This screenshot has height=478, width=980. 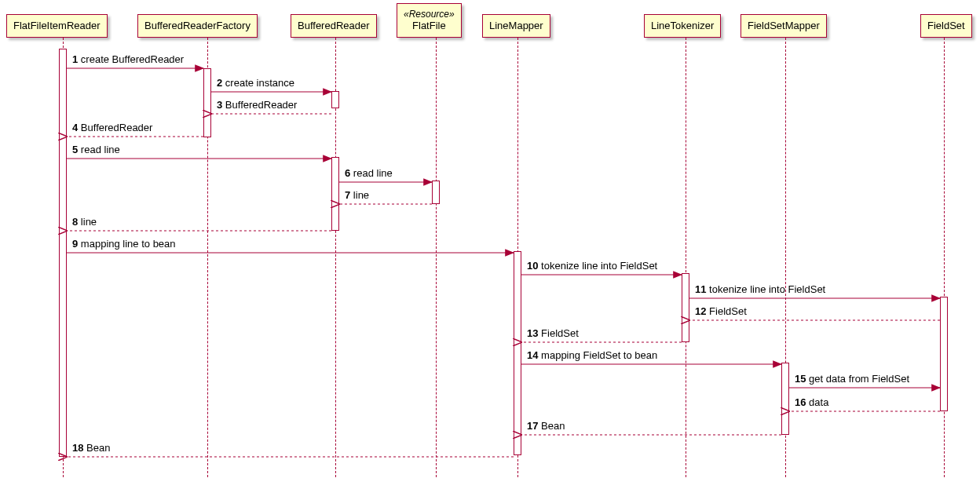 I want to click on participant-fieldset: FieldSet, so click(x=946, y=26).